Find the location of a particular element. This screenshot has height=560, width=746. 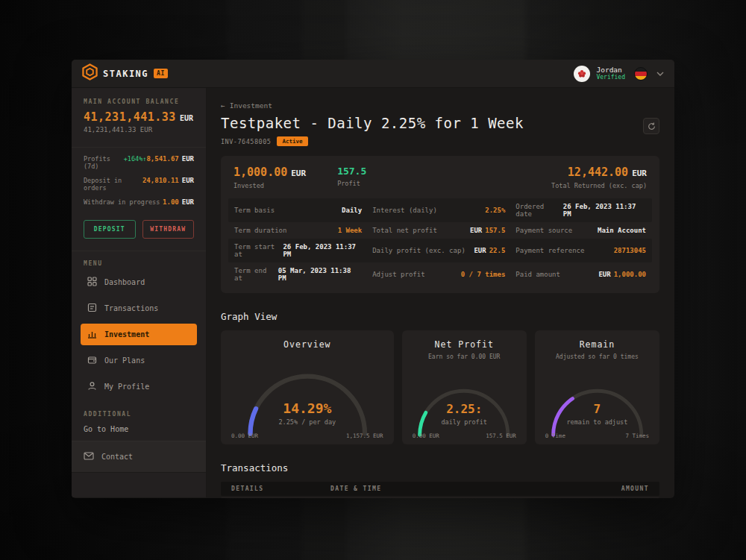

transactions-heading: Transactions is located at coordinates (440, 468).